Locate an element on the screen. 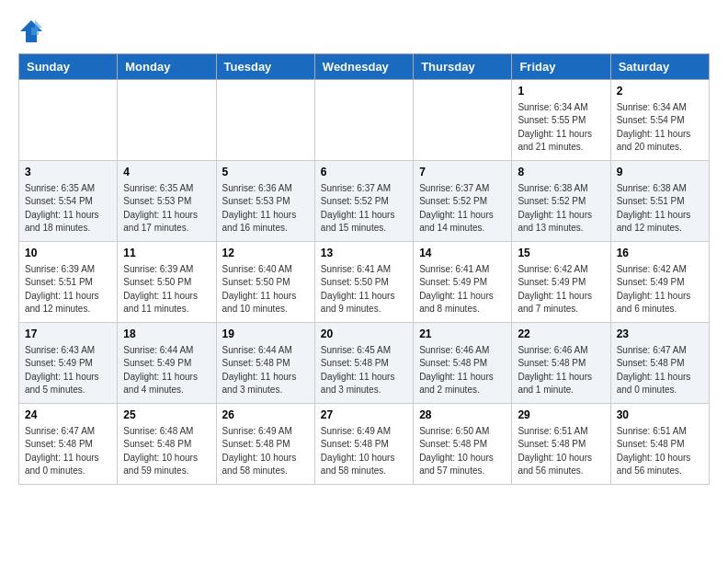 Image resolution: width=728 pixels, height=563 pixels. day-info: Sunrise: 6:44 AM Sunset: 5:49 PM Dayligh… is located at coordinates (166, 371).